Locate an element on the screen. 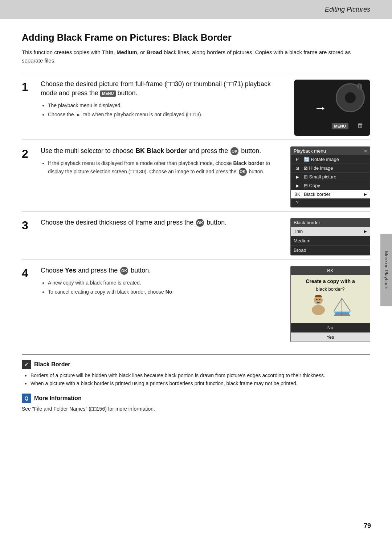 This screenshot has width=392, height=540. black-border-note: ✓ Black Border Borders of a picture will… is located at coordinates (196, 374).